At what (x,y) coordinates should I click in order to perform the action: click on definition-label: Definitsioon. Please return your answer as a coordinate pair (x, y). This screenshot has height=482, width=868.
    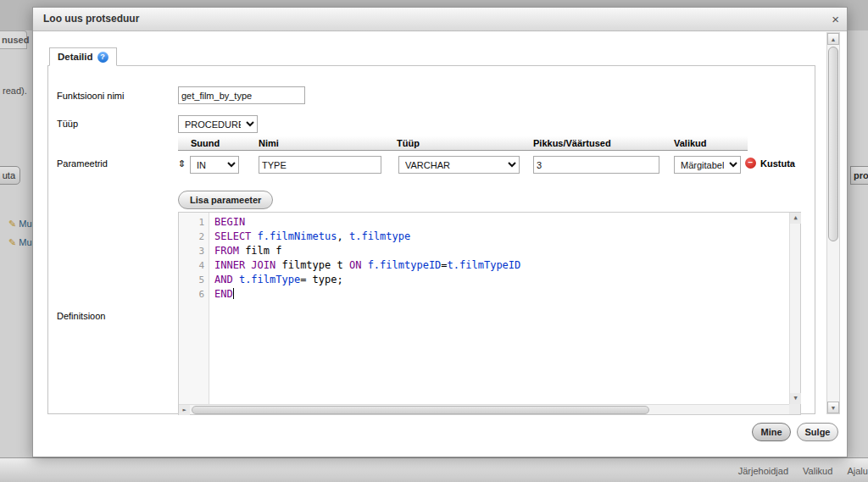
    Looking at the image, I should click on (81, 316).